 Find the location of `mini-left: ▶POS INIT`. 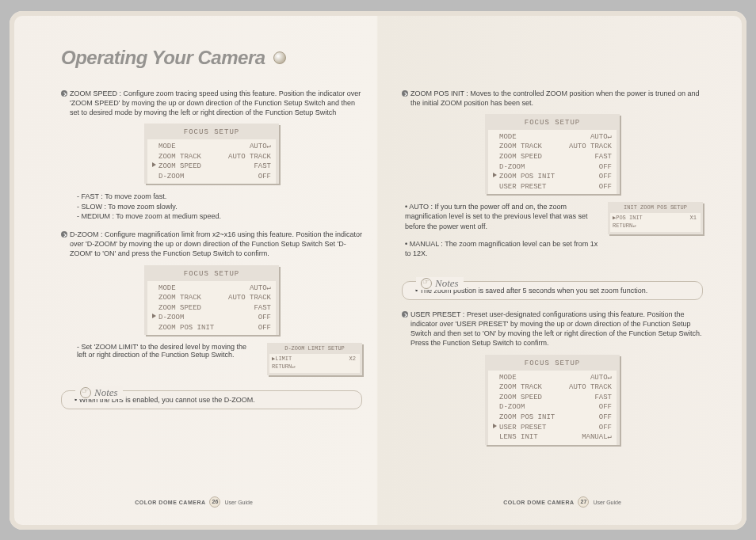

mini-left: ▶POS INIT is located at coordinates (628, 219).